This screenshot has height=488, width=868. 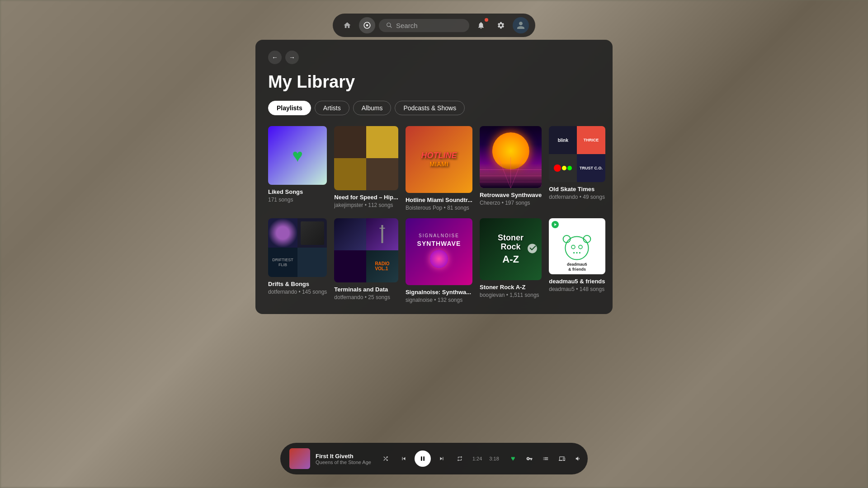 I want to click on item-name: Old Skate Times, so click(x=577, y=189).